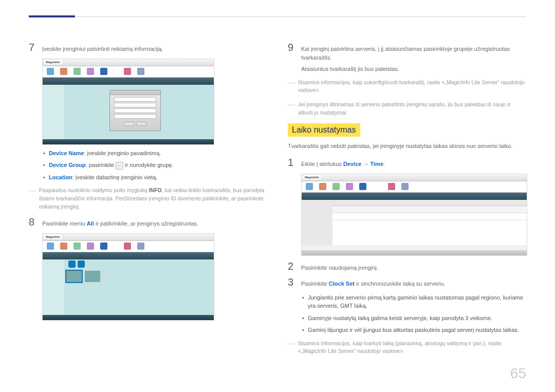 The image size is (555, 392). I want to click on screenshot-approve-dialog: MagicInfo, so click(128, 102).